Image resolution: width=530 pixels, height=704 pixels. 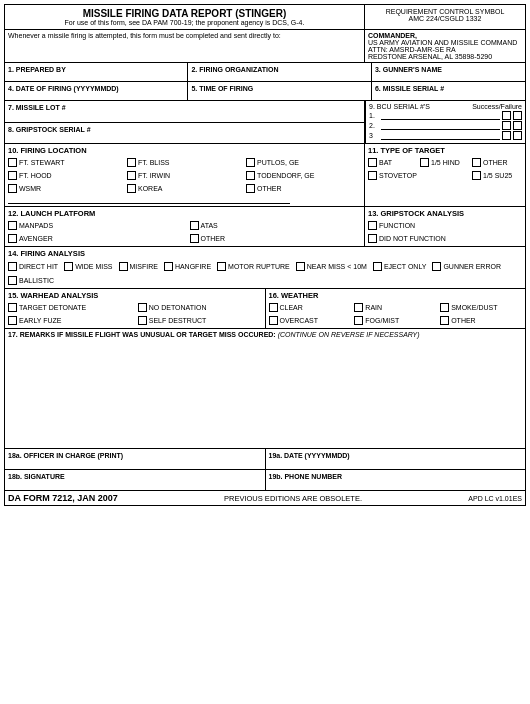 What do you see at coordinates (448, 91) in the screenshot?
I see `field-6: 6. MISSILE SERIAL #` at bounding box center [448, 91].